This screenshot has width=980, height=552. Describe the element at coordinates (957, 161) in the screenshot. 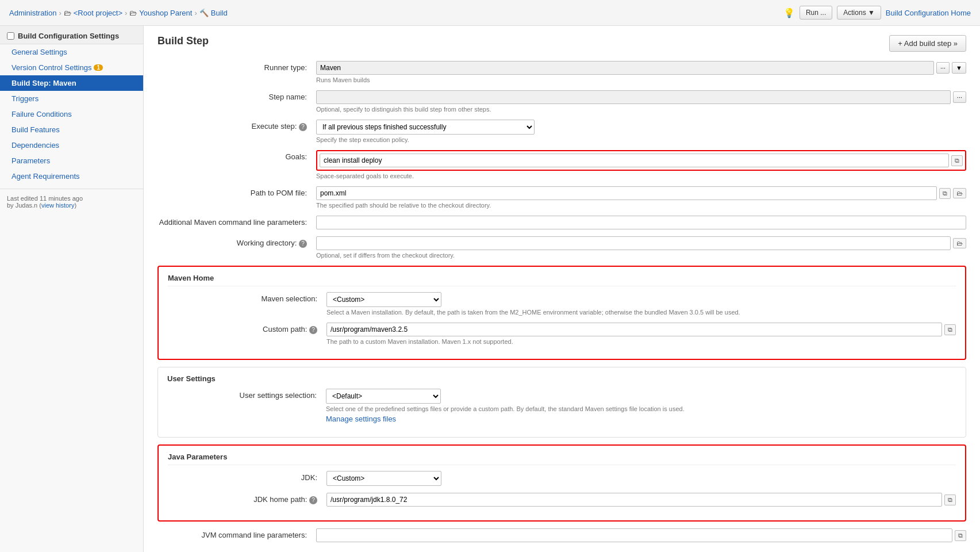

I see `goals-copy-button: ⧉` at that location.